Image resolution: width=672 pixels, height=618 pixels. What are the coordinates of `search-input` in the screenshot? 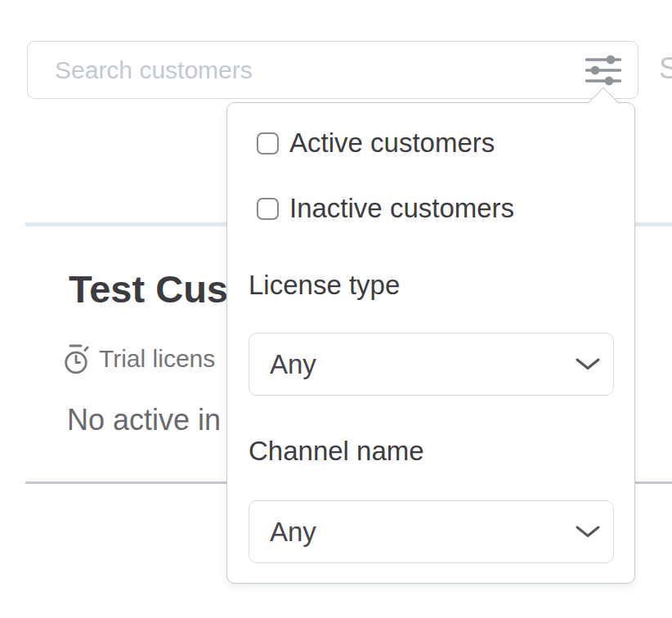 It's located at (333, 70).